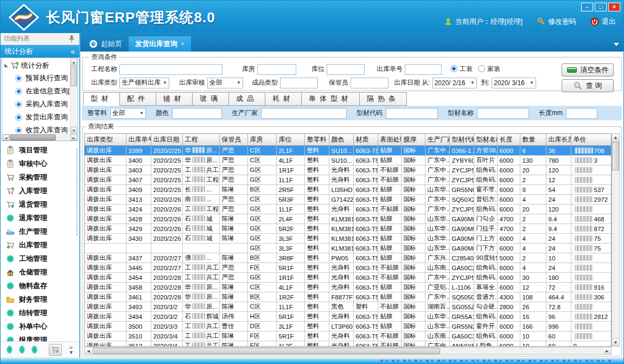  Describe the element at coordinates (482, 68) in the screenshot. I see `radio-icon` at that location.